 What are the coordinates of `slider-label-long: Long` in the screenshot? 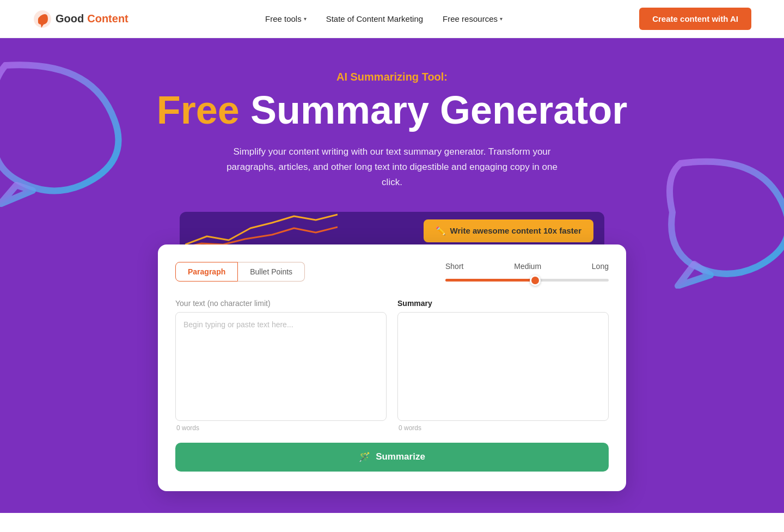 It's located at (600, 266).